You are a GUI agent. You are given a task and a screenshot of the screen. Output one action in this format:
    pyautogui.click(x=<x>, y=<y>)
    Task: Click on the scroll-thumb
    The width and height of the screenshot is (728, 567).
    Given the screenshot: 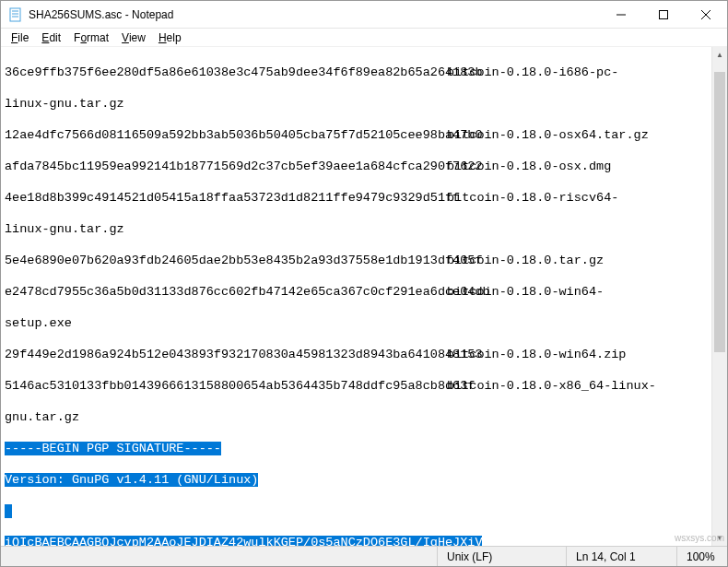 What is the action you would take?
    pyautogui.click(x=720, y=212)
    